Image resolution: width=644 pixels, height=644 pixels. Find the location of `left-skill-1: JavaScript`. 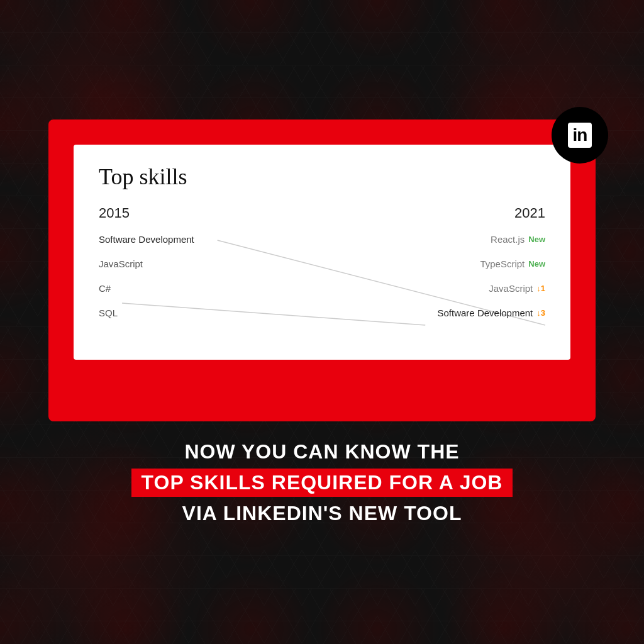

left-skill-1: JavaScript is located at coordinates (147, 264).